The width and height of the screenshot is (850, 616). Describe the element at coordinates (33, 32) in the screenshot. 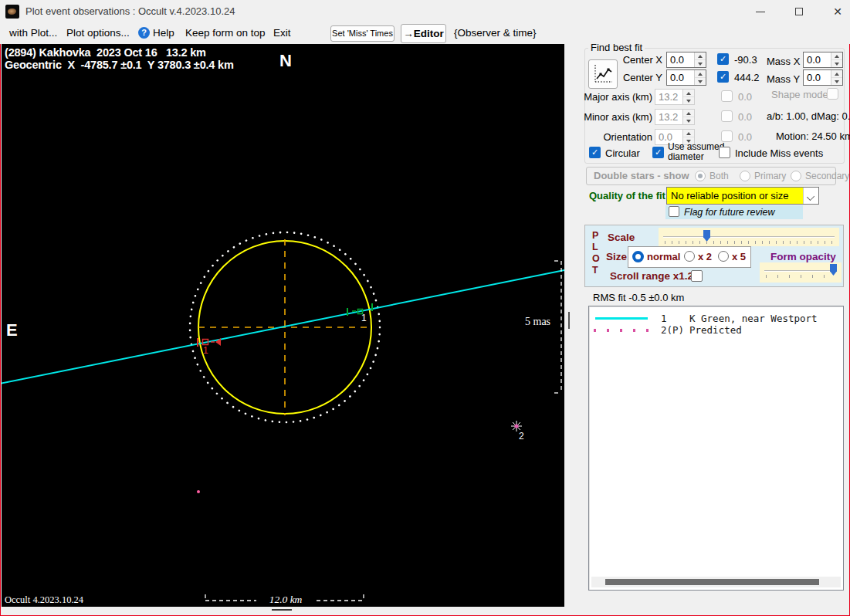

I see `menu-with-plot: with Plot...` at that location.